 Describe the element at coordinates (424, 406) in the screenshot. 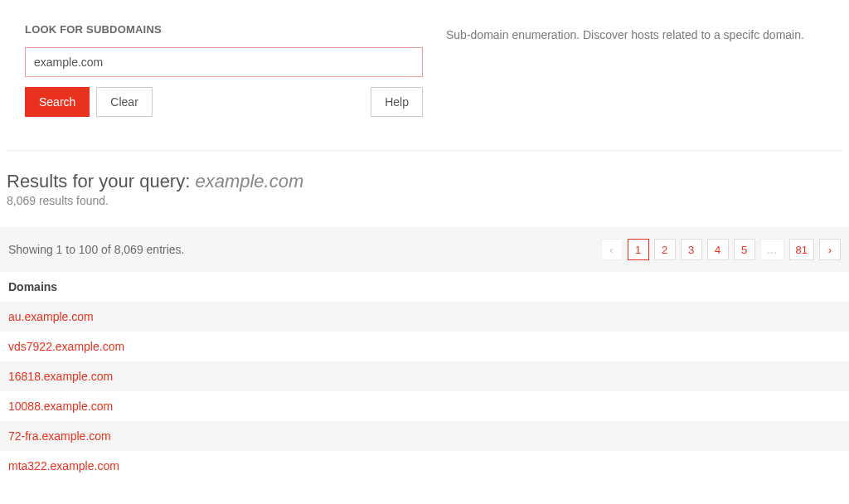

I see `table-row: 10088.example.com` at that location.